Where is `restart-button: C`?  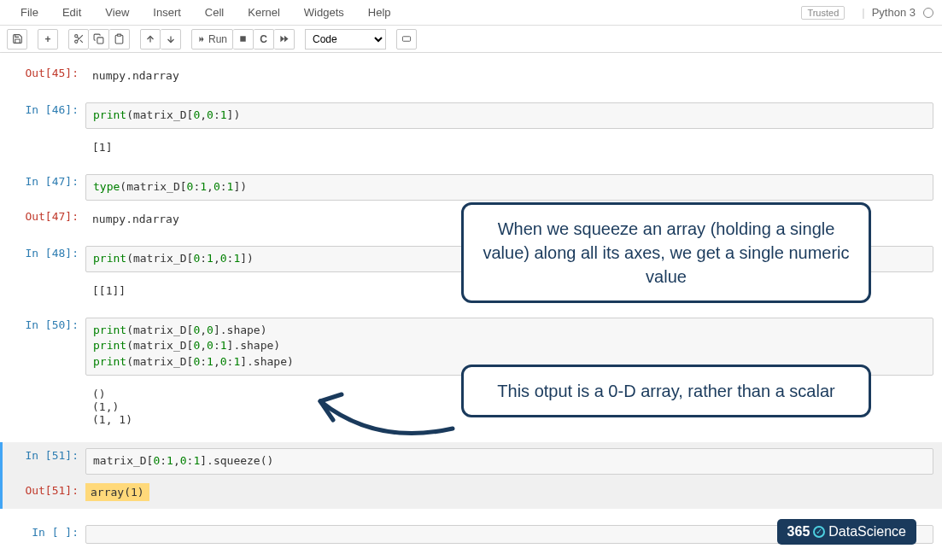
restart-button: C is located at coordinates (264, 39).